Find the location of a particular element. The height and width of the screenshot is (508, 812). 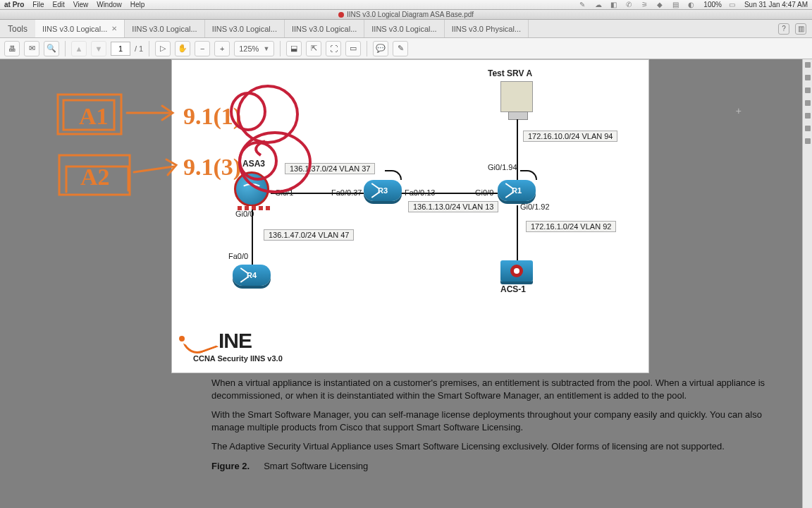

document-tab: IINS v3.0 Logical... ✕ is located at coordinates (80, 28).